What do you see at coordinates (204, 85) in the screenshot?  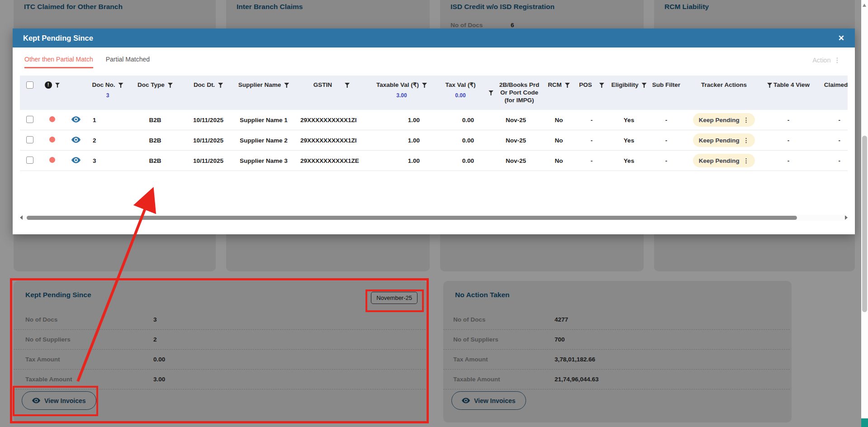 I see `col-doc-dt: Doc Dt.` at bounding box center [204, 85].